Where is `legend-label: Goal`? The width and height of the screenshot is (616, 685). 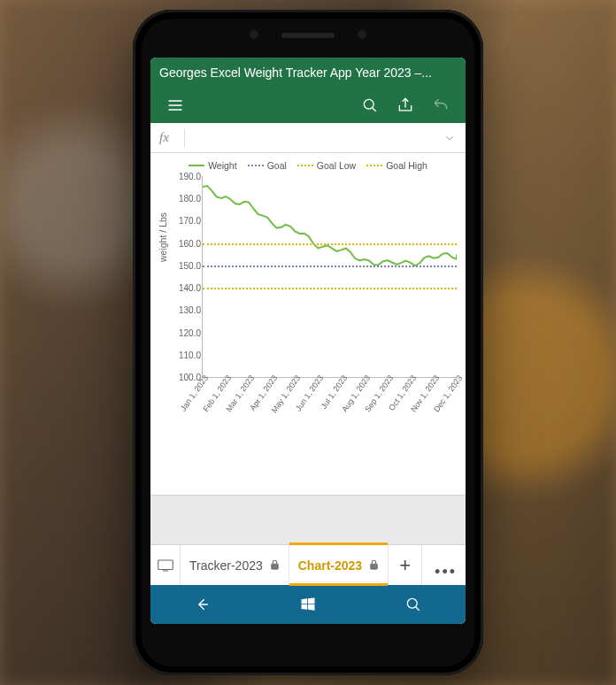
legend-label: Goal is located at coordinates (277, 165).